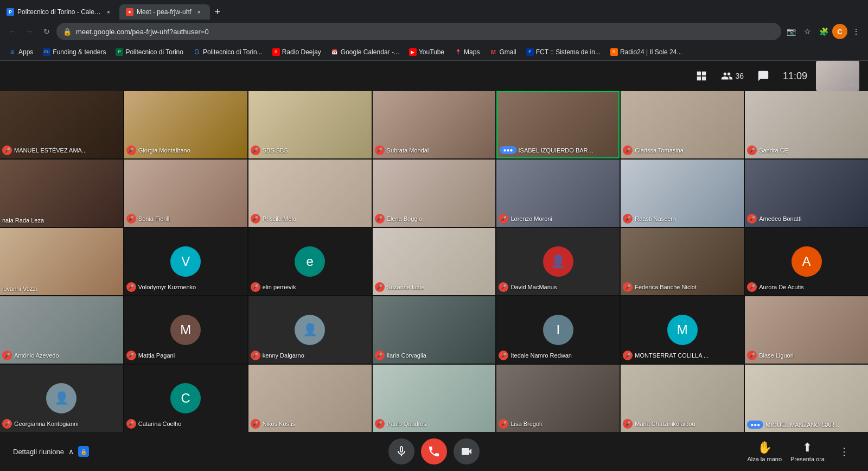 The height and width of the screenshot is (471, 868). Describe the element at coordinates (739, 76) in the screenshot. I see `participant-count: 36` at that location.